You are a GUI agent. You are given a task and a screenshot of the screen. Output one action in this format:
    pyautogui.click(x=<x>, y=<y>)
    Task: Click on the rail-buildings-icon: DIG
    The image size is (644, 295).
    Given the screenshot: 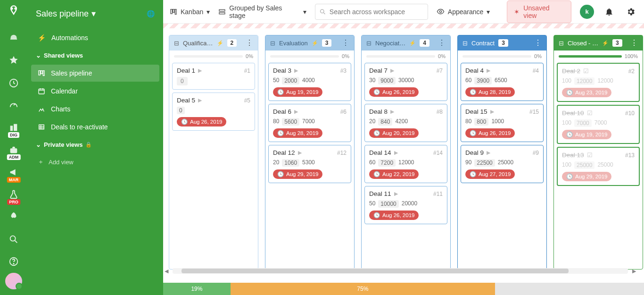 What is the action you would take?
    pyautogui.click(x=14, y=127)
    